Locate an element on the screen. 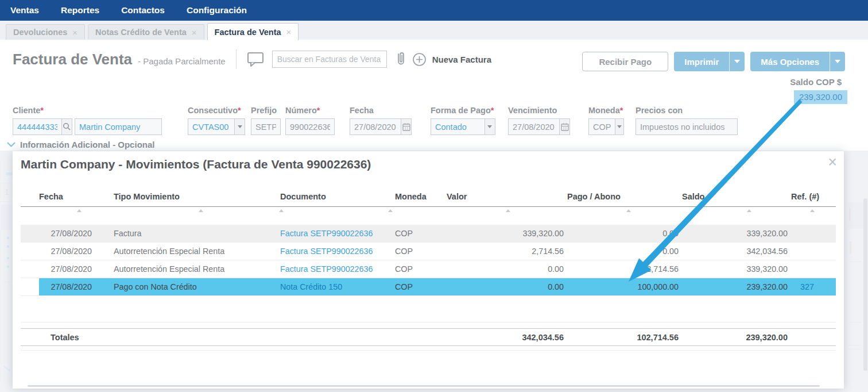 The image size is (868, 392). tab-devoluciones: Devoluciones × is located at coordinates (45, 32).